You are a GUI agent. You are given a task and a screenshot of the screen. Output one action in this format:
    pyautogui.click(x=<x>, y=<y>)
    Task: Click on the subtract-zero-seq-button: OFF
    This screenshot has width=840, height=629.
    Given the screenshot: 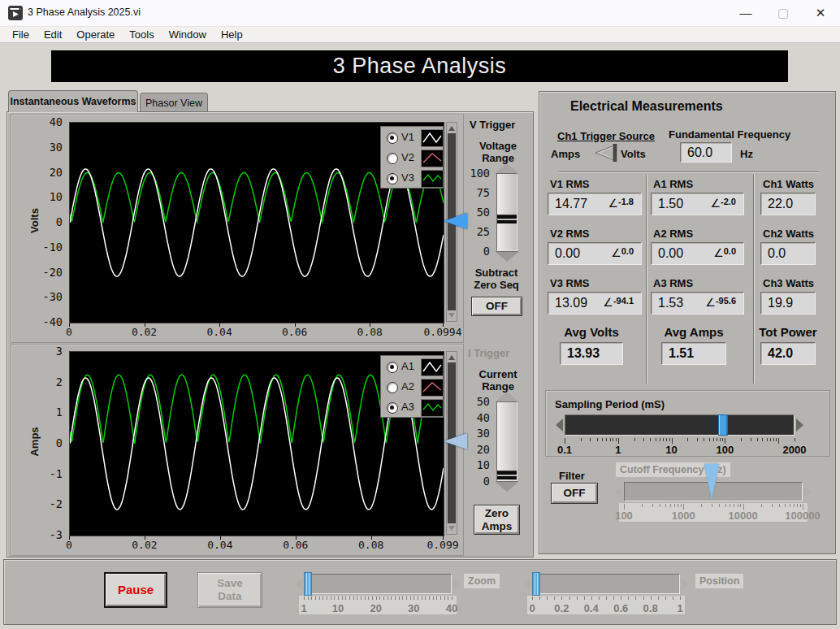 What is the action you would take?
    pyautogui.click(x=497, y=306)
    